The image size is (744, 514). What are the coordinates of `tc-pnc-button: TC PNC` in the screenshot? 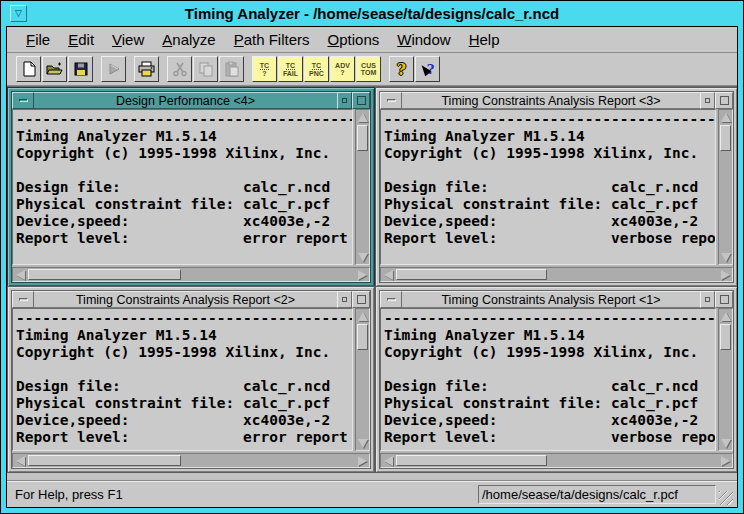 It's located at (316, 69).